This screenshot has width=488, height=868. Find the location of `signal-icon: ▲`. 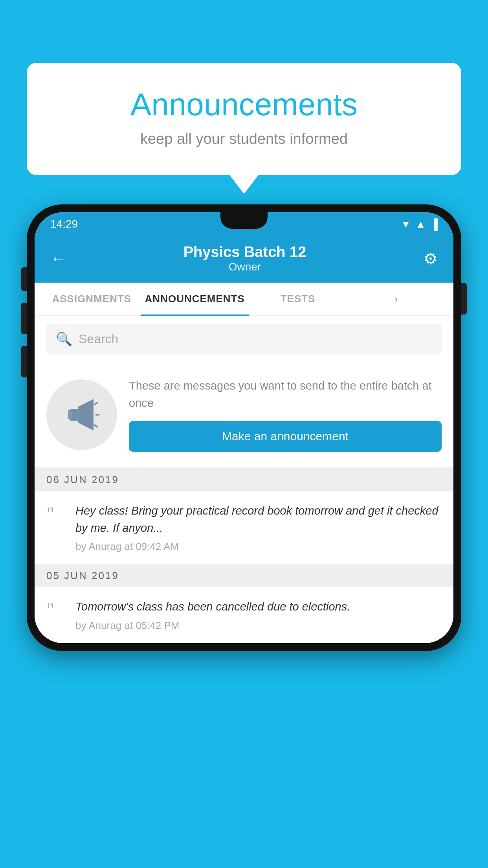

signal-icon: ▲ is located at coordinates (421, 224).